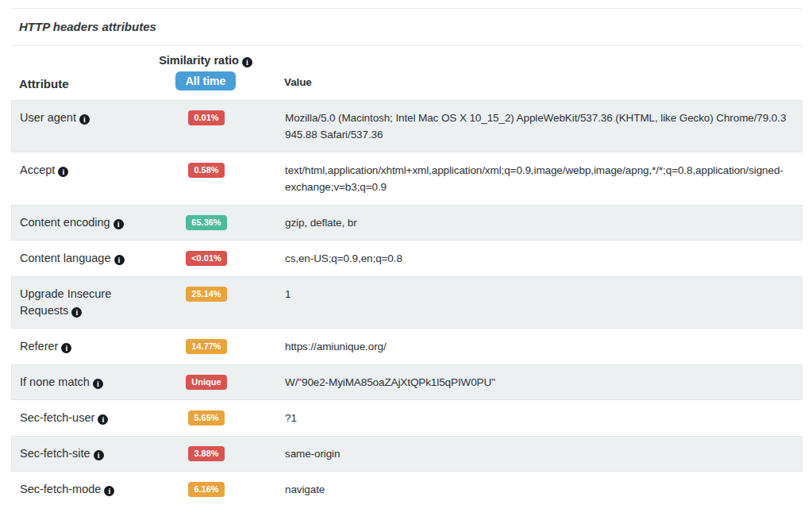 The height and width of the screenshot is (520, 812). Describe the element at coordinates (206, 259) in the screenshot. I see `similarity-ratio-cell: <0.01%` at that location.